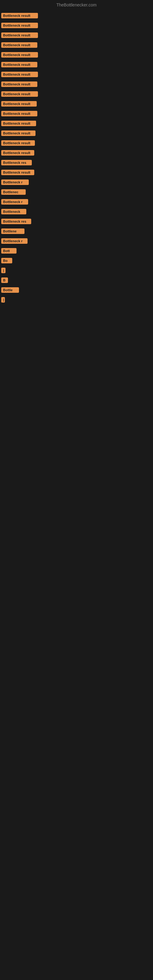  Describe the element at coordinates (76, 192) in the screenshot. I see `list-item: Bottlenec` at that location.